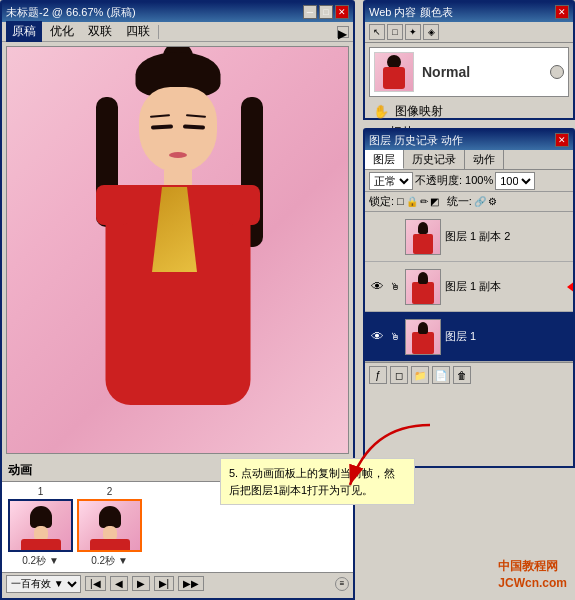  Describe the element at coordinates (562, 140) in the screenshot. I see `layers-close-icon: ✕` at that location.